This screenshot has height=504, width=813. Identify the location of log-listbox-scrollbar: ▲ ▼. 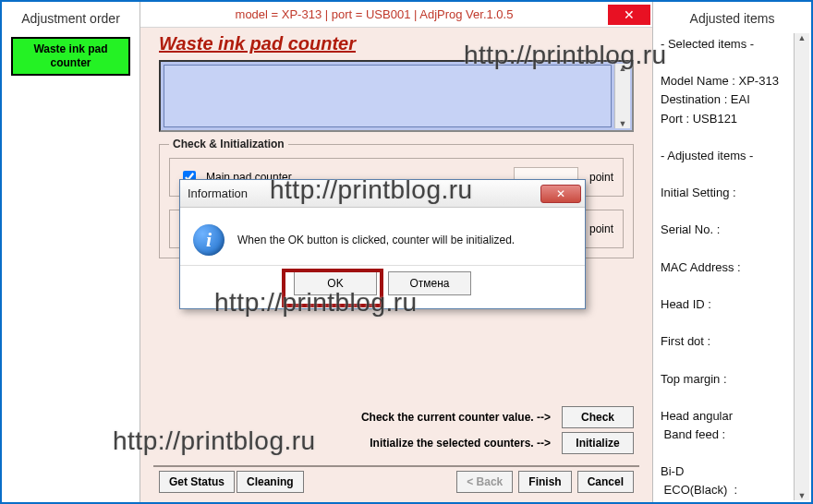
(623, 96).